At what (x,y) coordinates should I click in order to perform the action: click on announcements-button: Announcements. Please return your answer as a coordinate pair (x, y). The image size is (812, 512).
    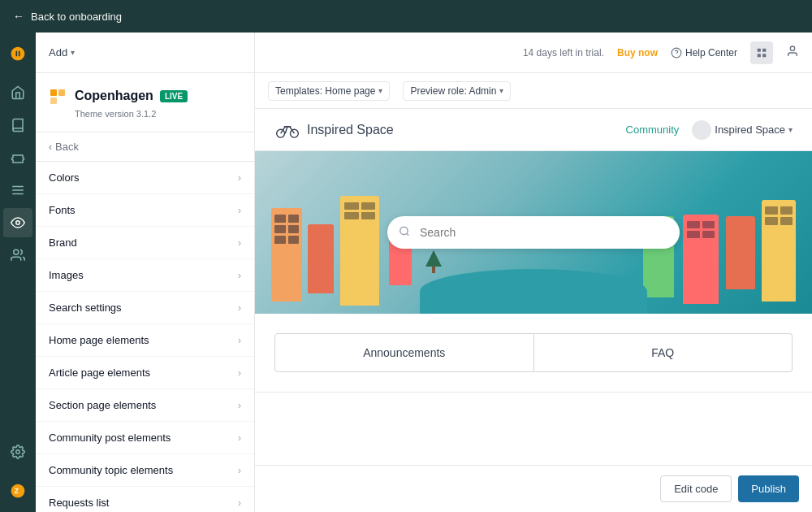
    Looking at the image, I should click on (404, 353).